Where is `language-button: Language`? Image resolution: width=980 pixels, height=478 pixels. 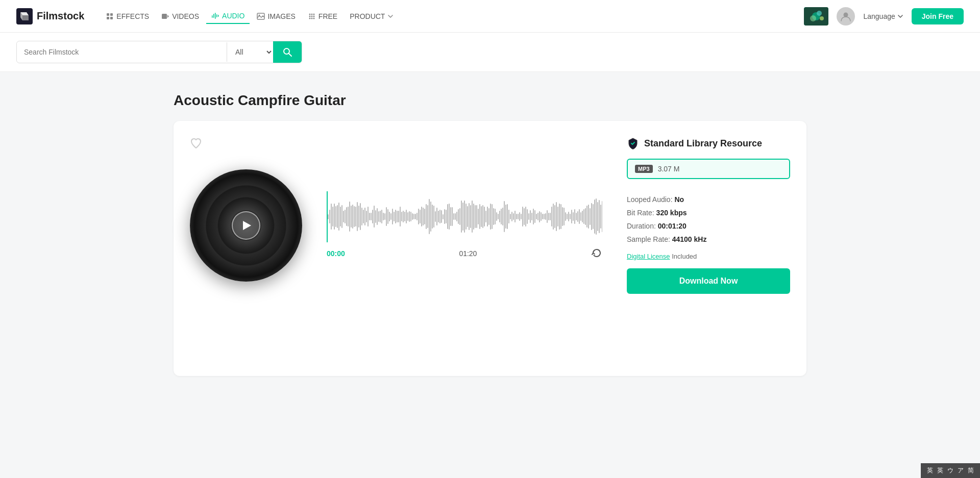 language-button: Language is located at coordinates (883, 16).